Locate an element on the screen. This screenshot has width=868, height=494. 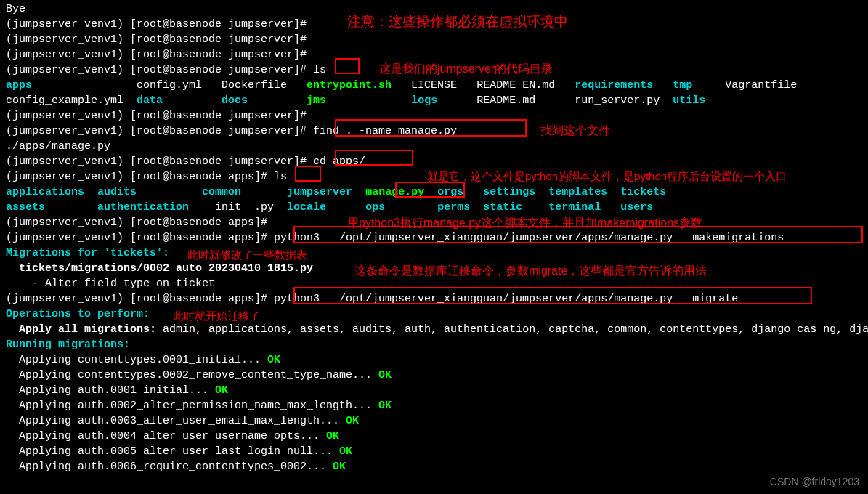
dir-item: ops is located at coordinates (375, 208).